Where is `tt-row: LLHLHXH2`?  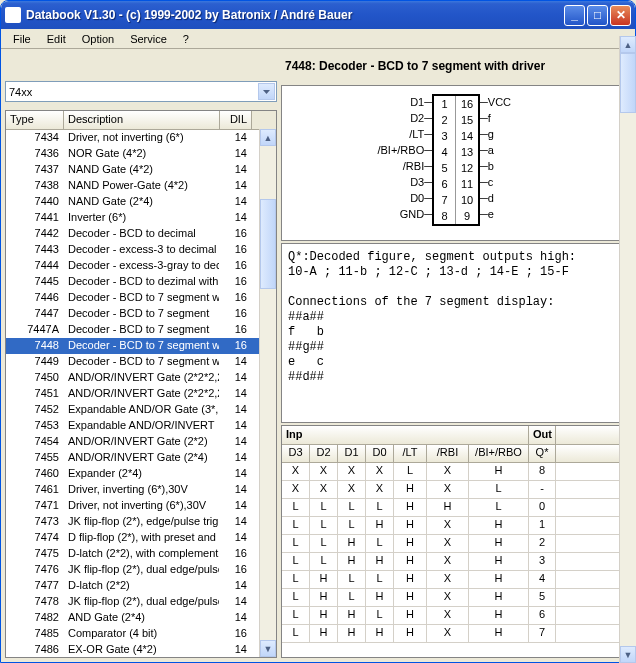
tt-row: LLHLHXH2 is located at coordinates (456, 544).